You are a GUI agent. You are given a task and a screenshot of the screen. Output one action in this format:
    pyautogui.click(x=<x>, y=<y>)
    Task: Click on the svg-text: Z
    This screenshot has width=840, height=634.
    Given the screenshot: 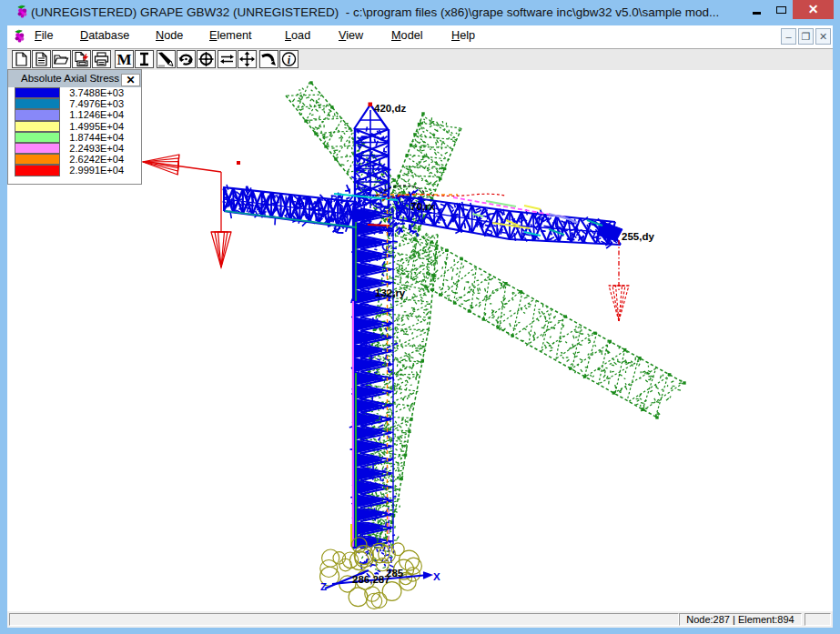 What is the action you would take?
    pyautogui.click(x=324, y=587)
    